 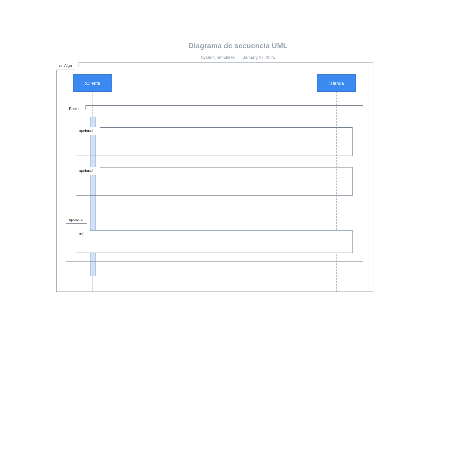 I want to click on ref-frame-label: ref, so click(x=83, y=234).